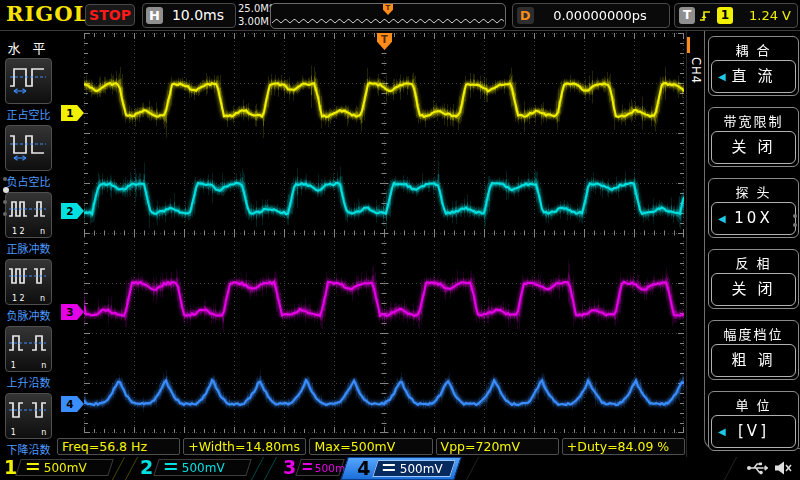  Describe the element at coordinates (28, 425) in the screenshot. I see `menu-item-falling-edge-count: 1 n 下降沿数` at that location.